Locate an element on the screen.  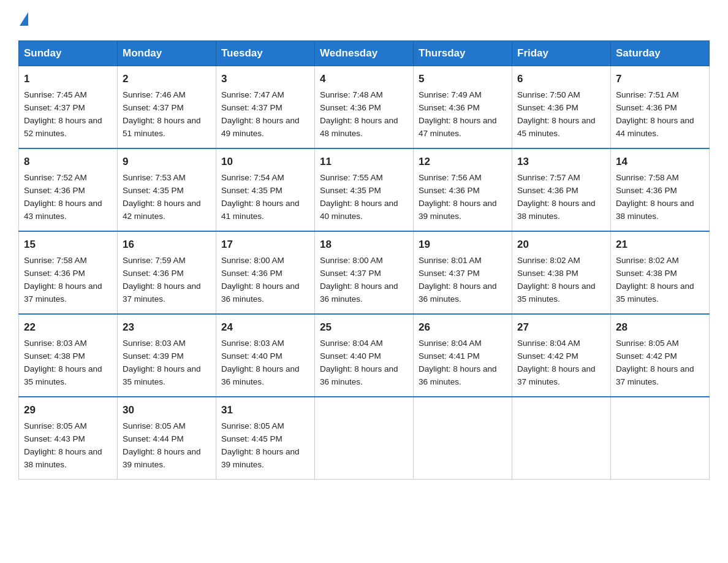
day-number: 28 is located at coordinates (660, 327).